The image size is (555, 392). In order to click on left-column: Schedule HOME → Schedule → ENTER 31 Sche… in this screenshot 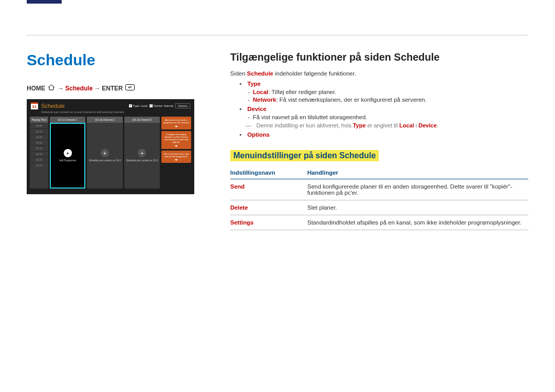, I will do `click(112, 123)`.